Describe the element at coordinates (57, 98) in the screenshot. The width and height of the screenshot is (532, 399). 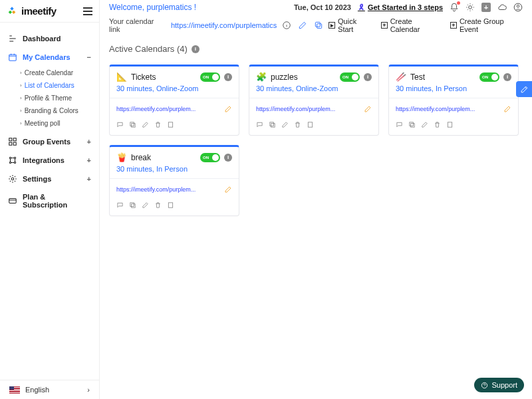
I see `submenu-profile-theme: ›Profile & Theme` at that location.